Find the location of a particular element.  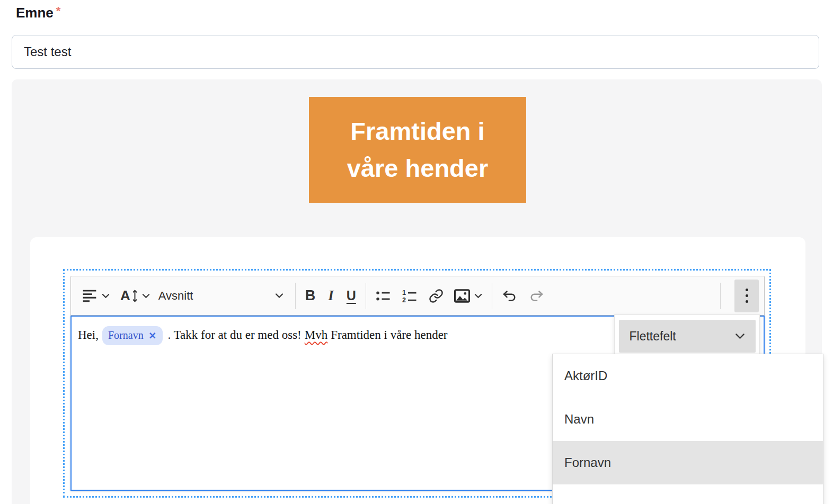

body-text: Framtiden i våre hender is located at coordinates (389, 335).